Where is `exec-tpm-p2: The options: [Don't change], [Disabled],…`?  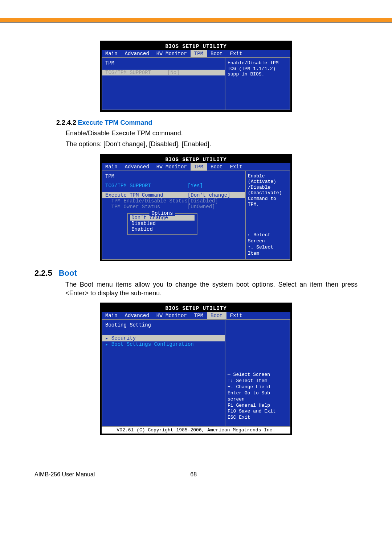
exec-tpm-p2: The options: [Don't change], [Disabled],… is located at coordinates (212, 144).